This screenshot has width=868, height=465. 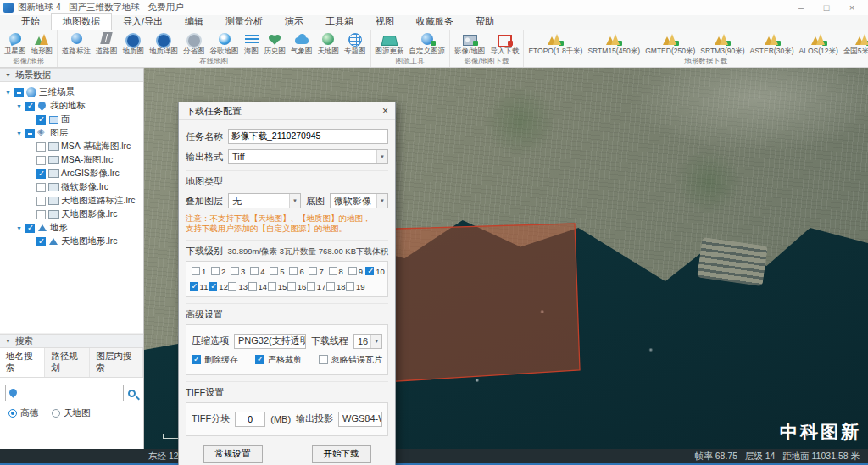 What do you see at coordinates (359, 201) in the screenshot?
I see `basemap-select: 微软影像 ▼` at bounding box center [359, 201].